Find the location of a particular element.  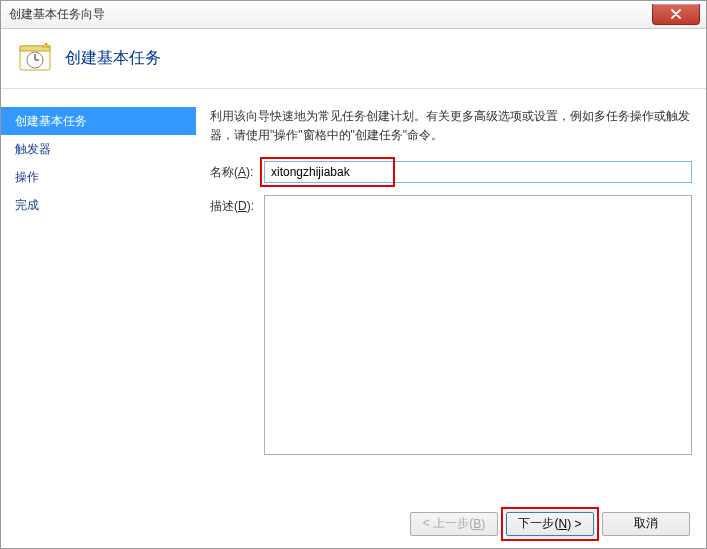

sidebar-item-create-basic-task: 创建基本任务 is located at coordinates (98, 121).